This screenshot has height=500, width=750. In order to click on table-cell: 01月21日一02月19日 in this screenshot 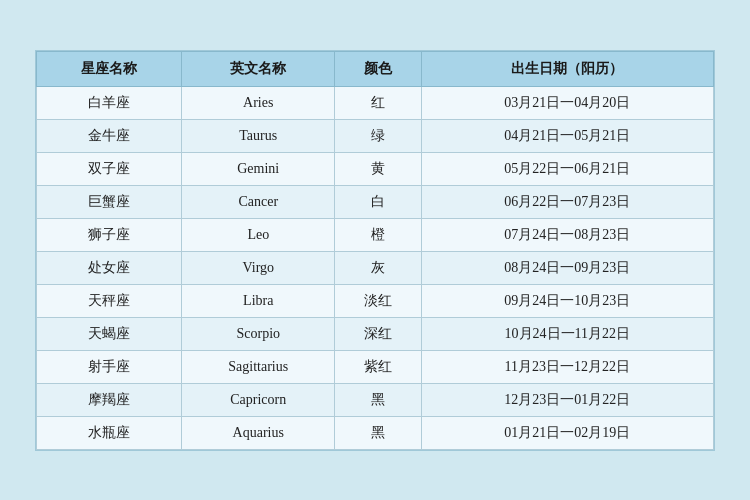, I will do `click(567, 432)`.